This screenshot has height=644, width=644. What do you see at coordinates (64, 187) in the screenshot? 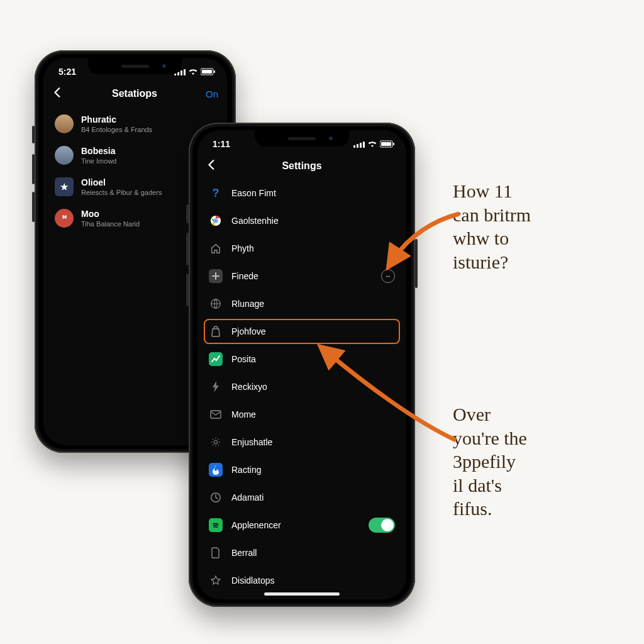
I see `avatar: ★` at bounding box center [64, 187].